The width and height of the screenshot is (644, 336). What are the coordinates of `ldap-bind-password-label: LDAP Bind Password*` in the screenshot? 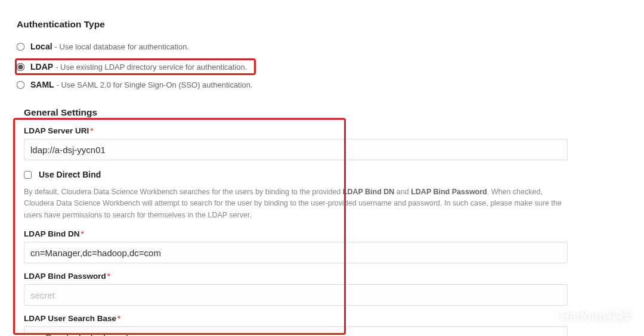 It's located at (326, 276).